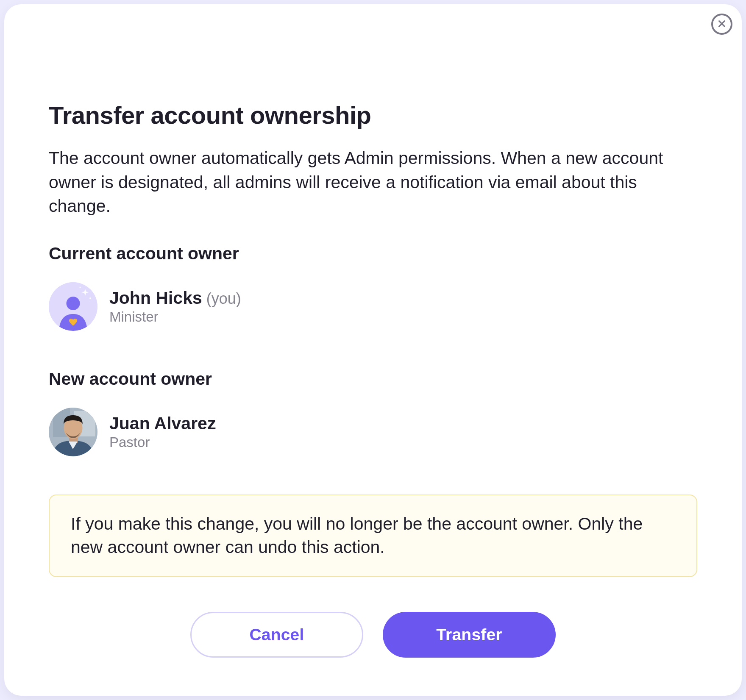 The width and height of the screenshot is (746, 700). What do you see at coordinates (163, 424) in the screenshot?
I see `new-owner-name: Juan Alvarez` at bounding box center [163, 424].